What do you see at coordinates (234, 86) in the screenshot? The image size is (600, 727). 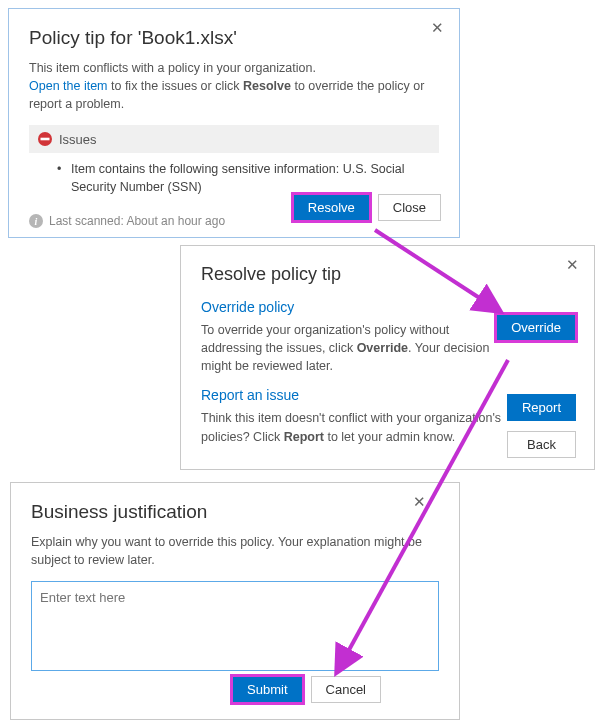 I see `dialog-description: This item conflicts with a policy in you…` at bounding box center [234, 86].